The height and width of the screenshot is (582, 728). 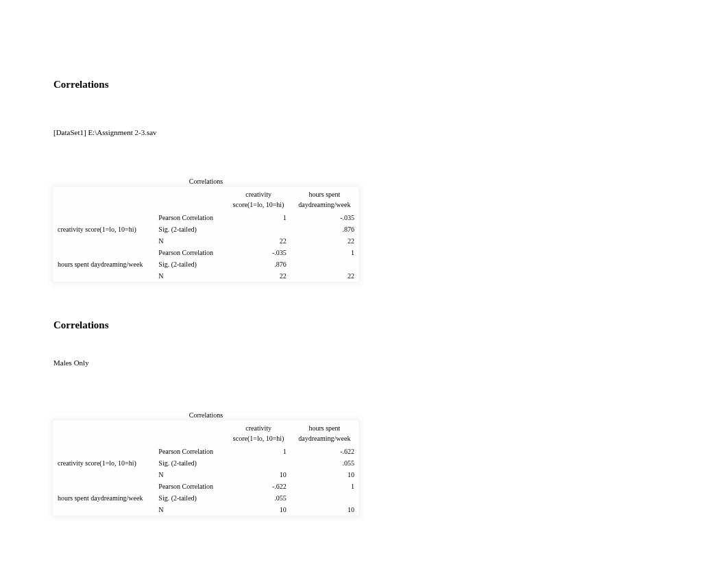 What do you see at coordinates (206, 416) in the screenshot?
I see `table2-title: Correlations` at bounding box center [206, 416].